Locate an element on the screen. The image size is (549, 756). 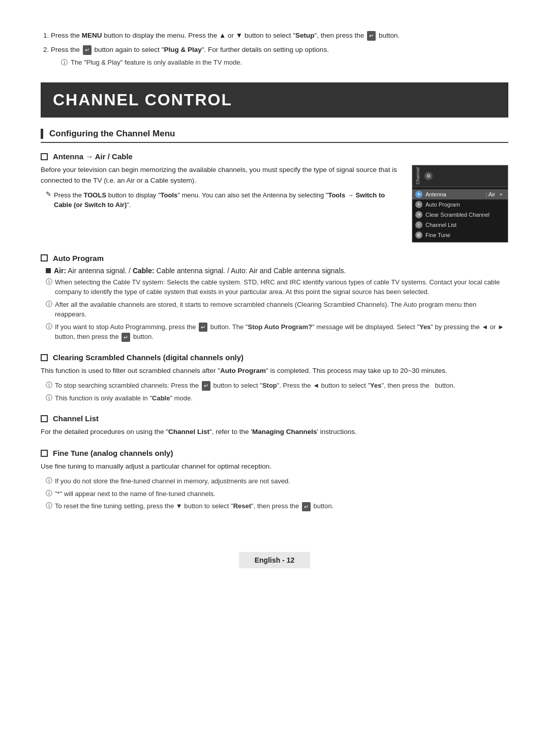
subsection-antenna: Antenna → Air / Cable Before your televi… is located at coordinates (274, 197).